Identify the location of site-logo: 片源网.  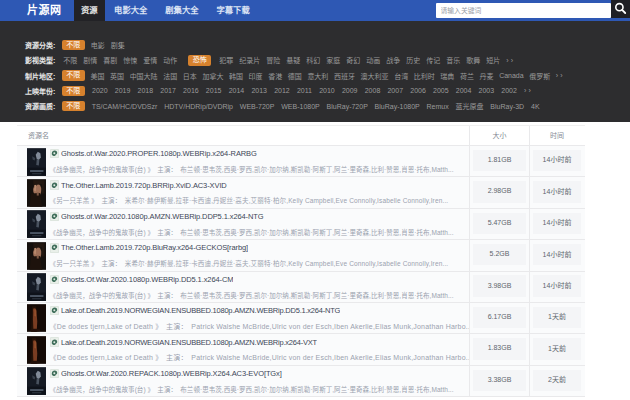
(37, 10).